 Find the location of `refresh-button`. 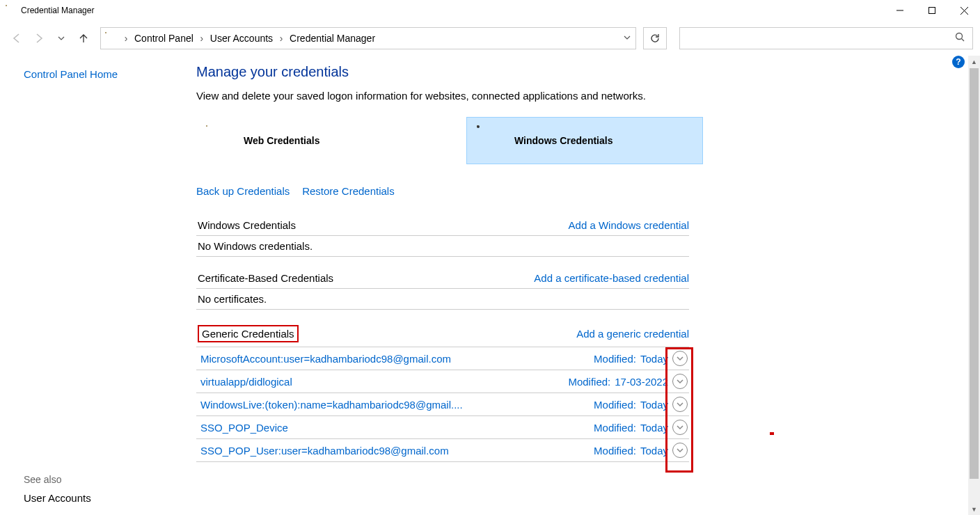

refresh-button is located at coordinates (655, 38).